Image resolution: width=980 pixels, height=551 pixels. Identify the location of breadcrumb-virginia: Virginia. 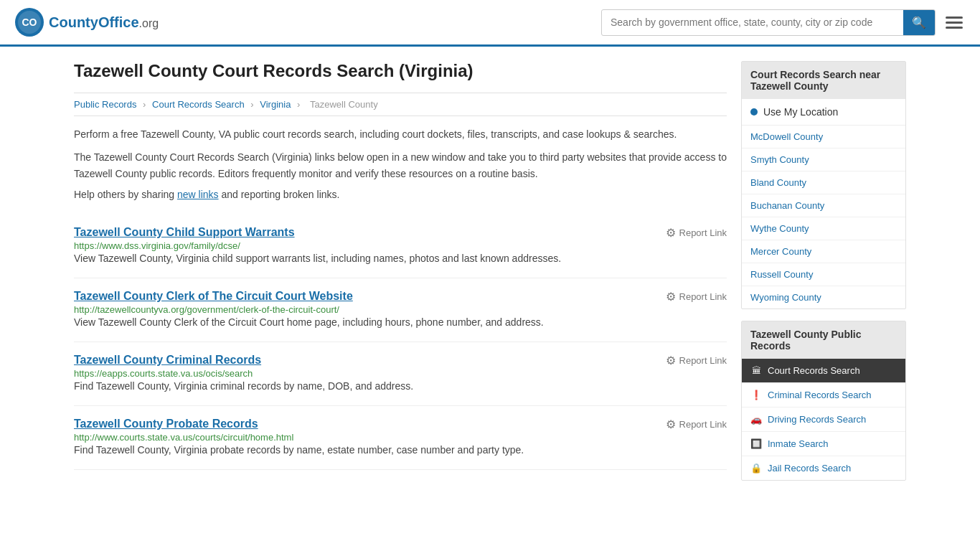
(275, 105).